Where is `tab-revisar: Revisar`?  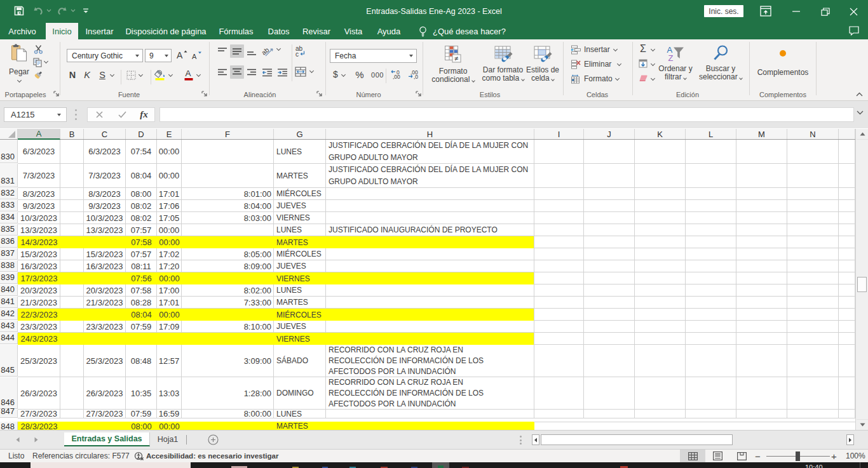 tab-revisar: Revisar is located at coordinates (316, 31).